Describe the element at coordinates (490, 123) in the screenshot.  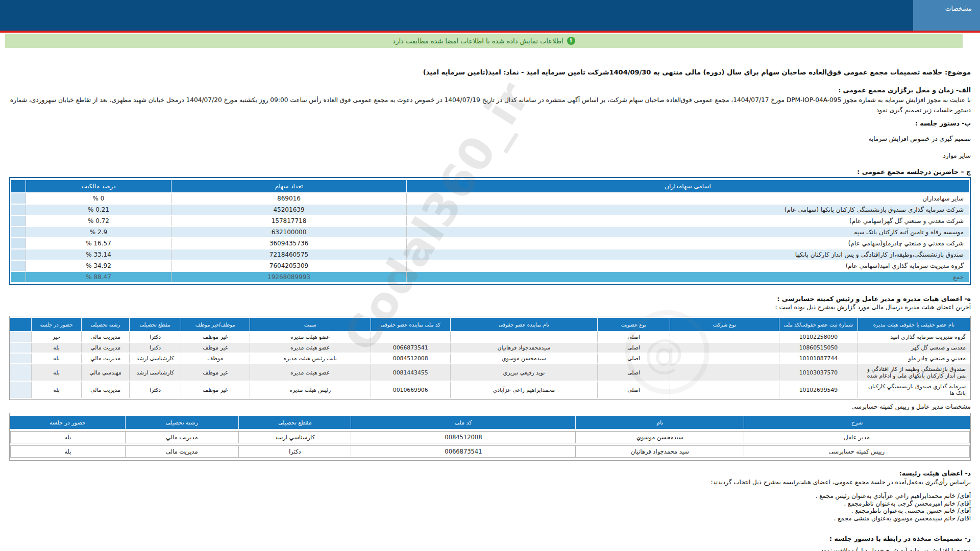
I see `section-b-title: ب- دستور جلسه :` at that location.